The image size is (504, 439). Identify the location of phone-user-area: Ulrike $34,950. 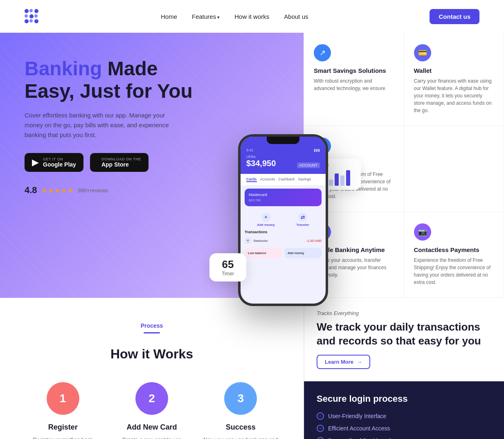
(261, 161).